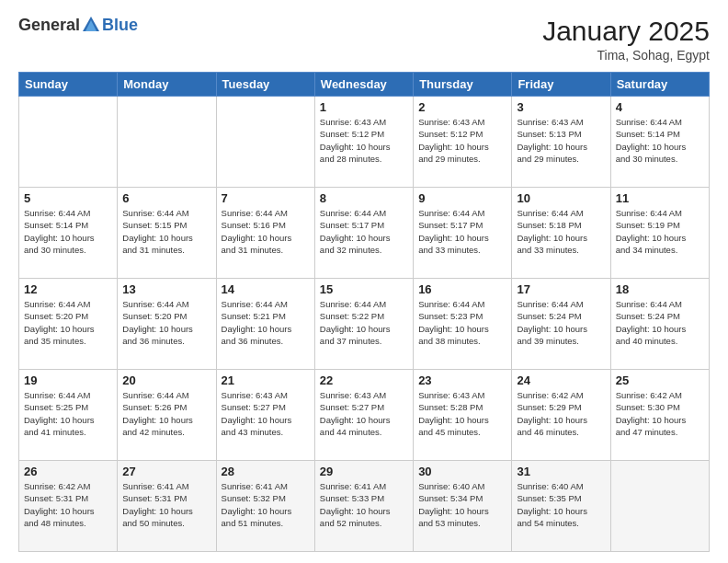 This screenshot has width=728, height=563. I want to click on day-number: 6, so click(166, 199).